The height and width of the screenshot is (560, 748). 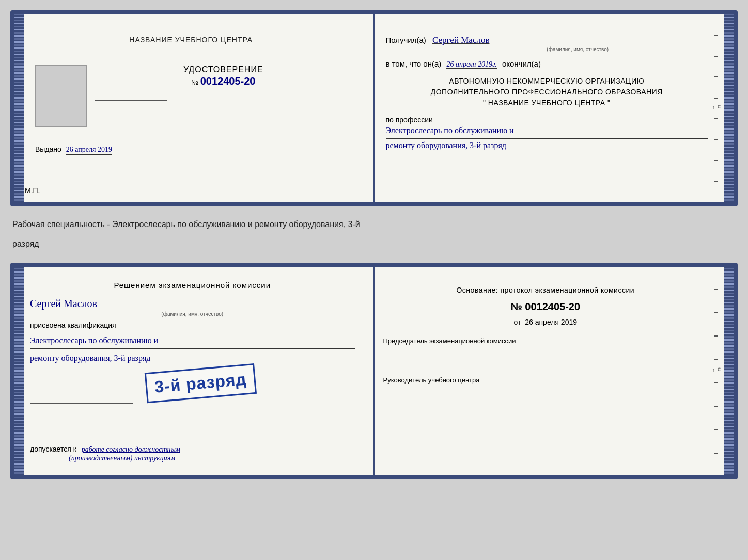 What do you see at coordinates (192, 314) in the screenshot?
I see `cert2-fio-sub: (фамилия, имя, отчество)` at bounding box center [192, 314].